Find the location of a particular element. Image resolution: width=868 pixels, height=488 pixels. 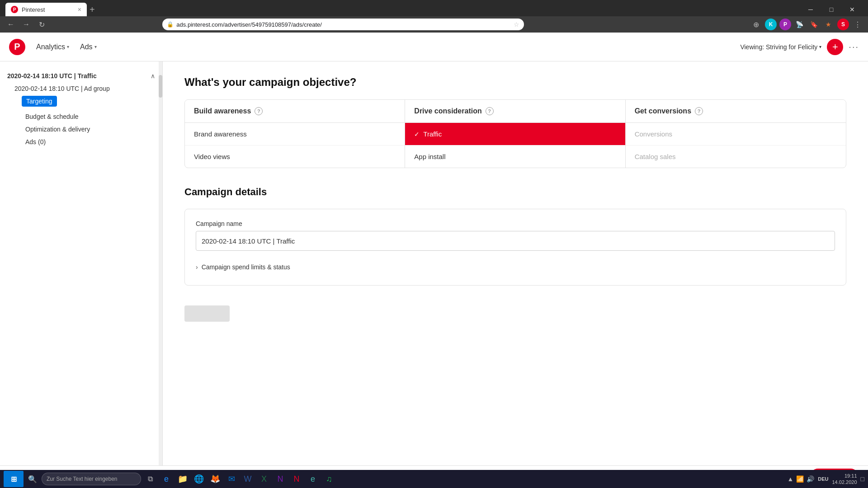

taskbar-edge2: e is located at coordinates (313, 479).